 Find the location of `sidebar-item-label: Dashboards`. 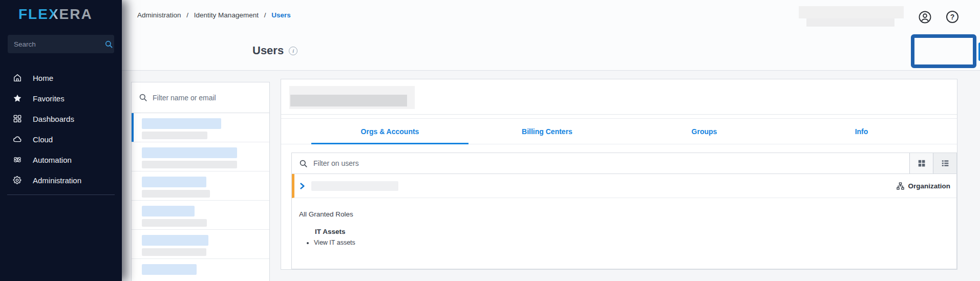

sidebar-item-label: Dashboards is located at coordinates (53, 119).